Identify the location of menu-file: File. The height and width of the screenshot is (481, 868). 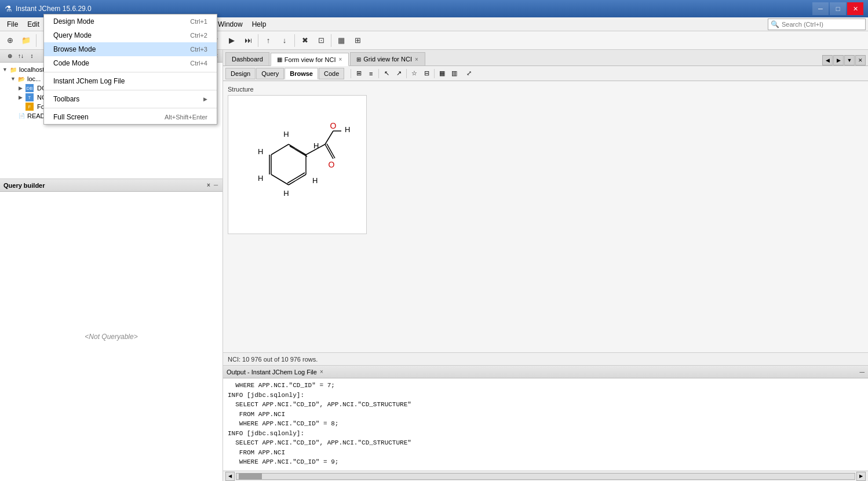
(13, 24).